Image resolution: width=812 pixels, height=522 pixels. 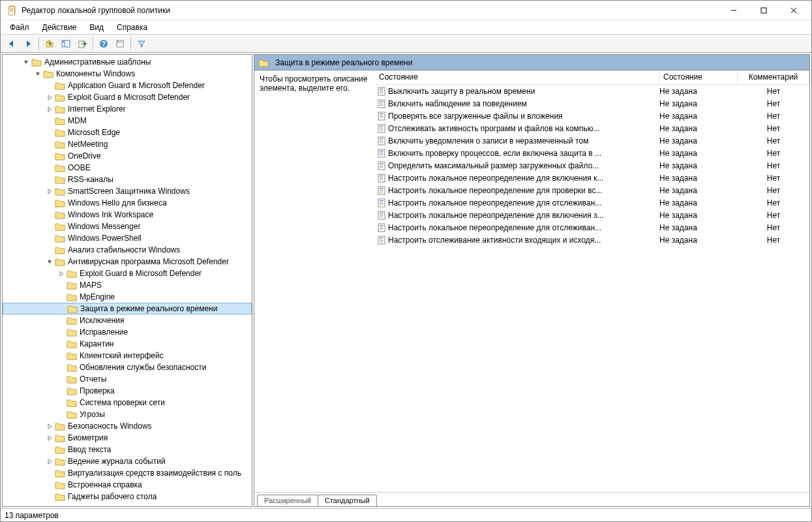 What do you see at coordinates (94, 132) in the screenshot?
I see `tree-item-label: Microsoft Edge` at bounding box center [94, 132].